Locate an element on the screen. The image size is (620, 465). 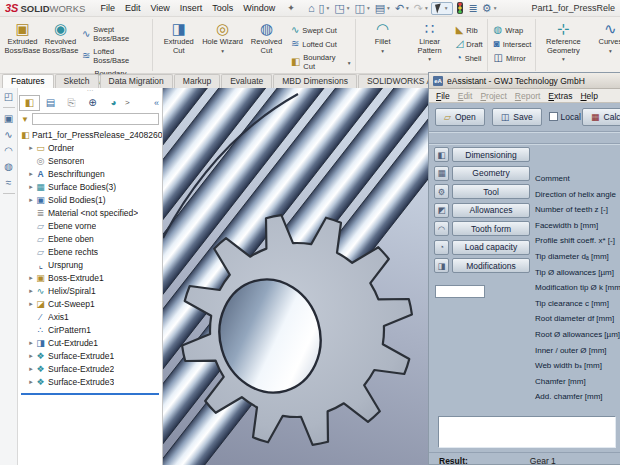
menu-edit: Edit is located at coordinates (133, 8).